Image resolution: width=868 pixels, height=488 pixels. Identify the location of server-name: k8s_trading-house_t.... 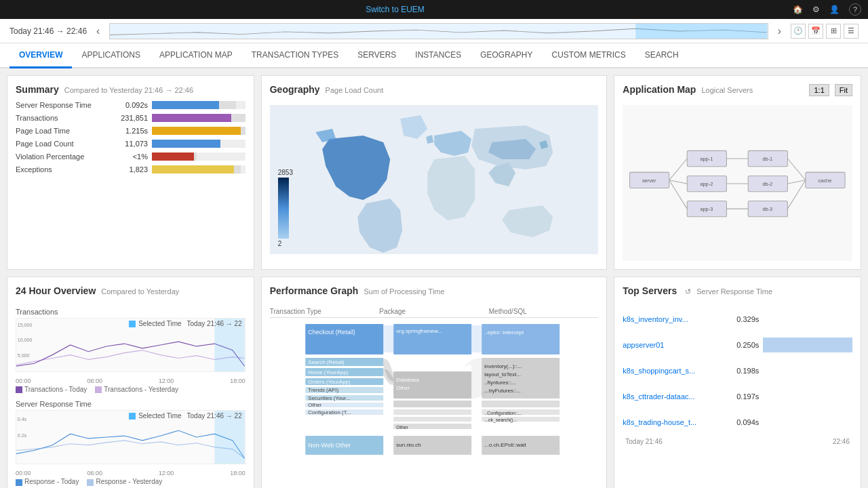
(673, 422).